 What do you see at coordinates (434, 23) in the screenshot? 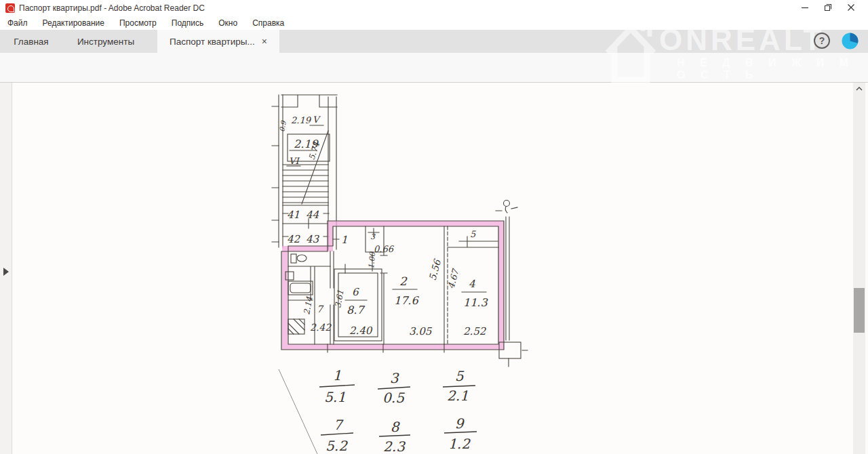
I see `menu-bar: Файл Редактирование Просмотр Подпись Окн…` at bounding box center [434, 23].